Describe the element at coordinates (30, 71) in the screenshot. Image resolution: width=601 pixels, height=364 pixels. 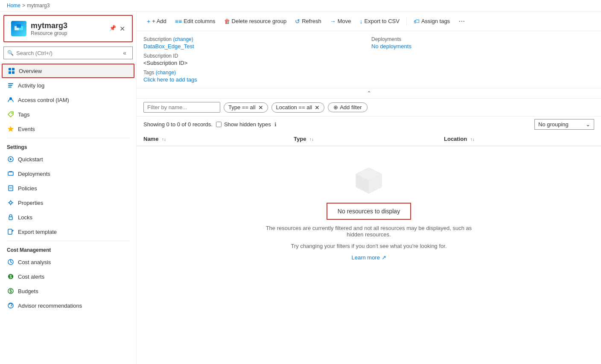
I see `nav-overview-label: Overview` at that location.